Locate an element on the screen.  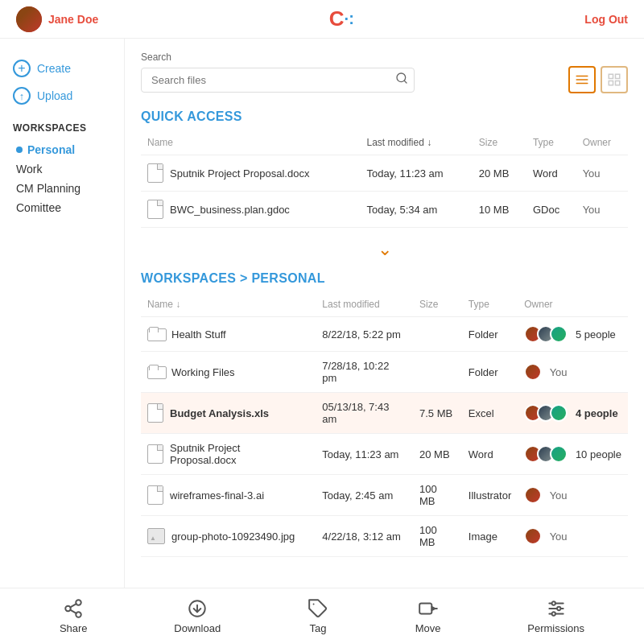
download-icon is located at coordinates (197, 609).